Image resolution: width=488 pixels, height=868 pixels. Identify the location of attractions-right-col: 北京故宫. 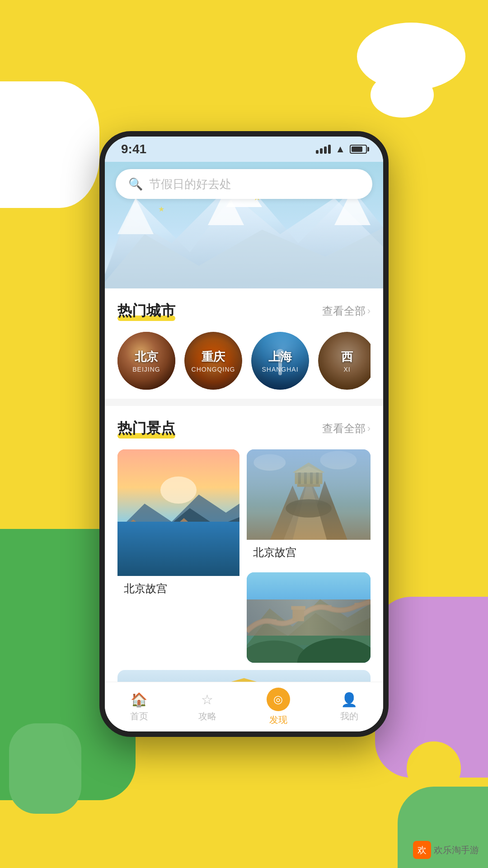
(309, 556).